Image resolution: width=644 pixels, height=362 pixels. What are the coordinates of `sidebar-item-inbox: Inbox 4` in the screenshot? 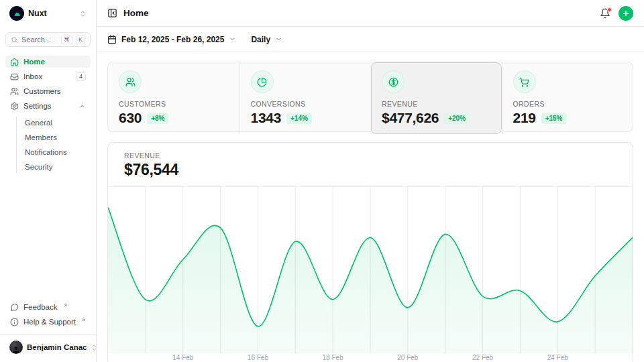 It's located at (48, 76).